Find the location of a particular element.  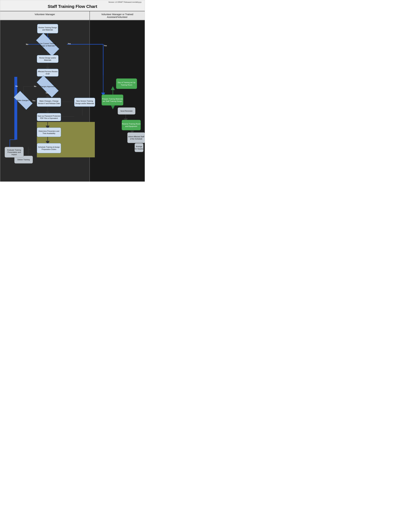

label-no-approved: No is located at coordinates (35, 86).